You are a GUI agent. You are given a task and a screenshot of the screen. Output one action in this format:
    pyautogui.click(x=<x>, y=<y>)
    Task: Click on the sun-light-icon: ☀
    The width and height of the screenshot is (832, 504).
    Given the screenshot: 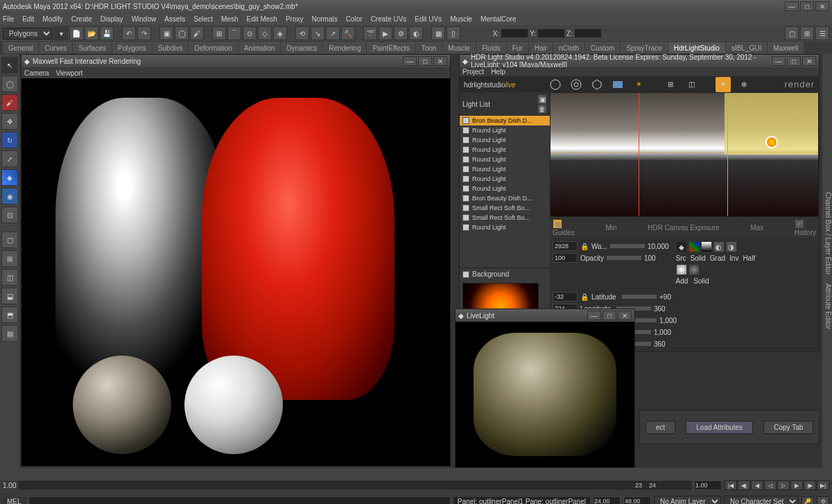 What is the action you would take?
    pyautogui.click(x=639, y=85)
    